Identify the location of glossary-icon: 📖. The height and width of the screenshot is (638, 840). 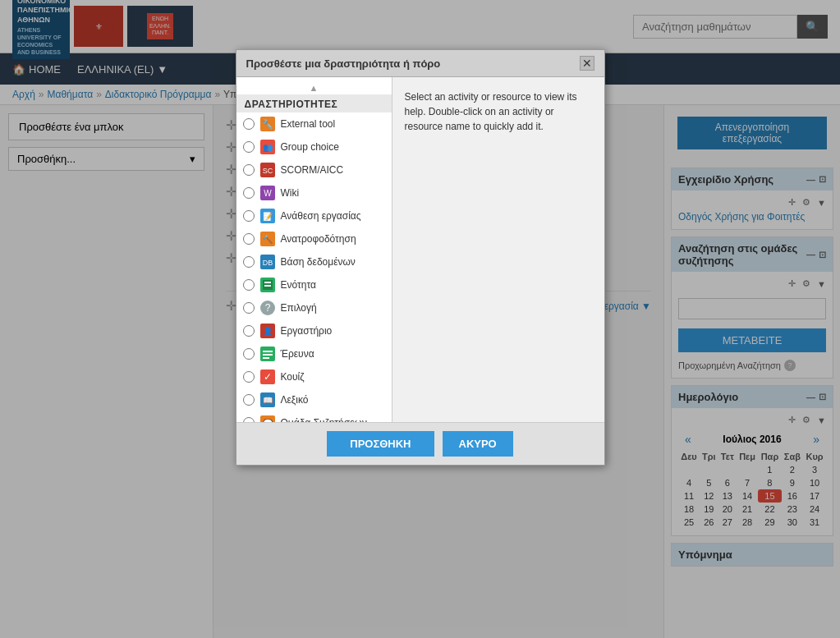
(268, 400).